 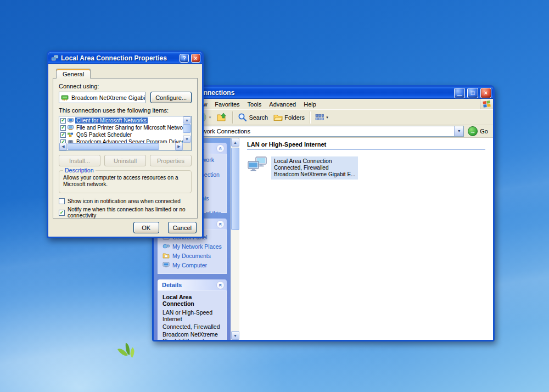 What do you see at coordinates (124, 201) in the screenshot?
I see `show-icon-option-label: Show icon in notification area when conn…` at bounding box center [124, 201].